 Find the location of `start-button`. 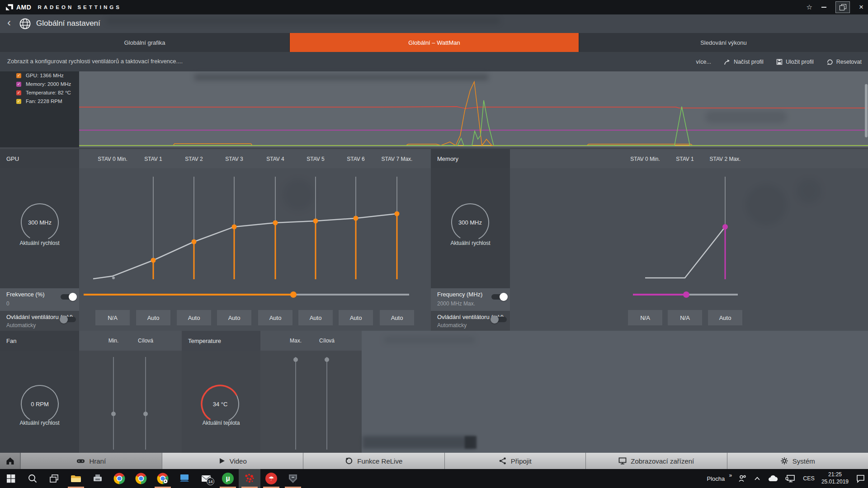

start-button is located at coordinates (11, 479).